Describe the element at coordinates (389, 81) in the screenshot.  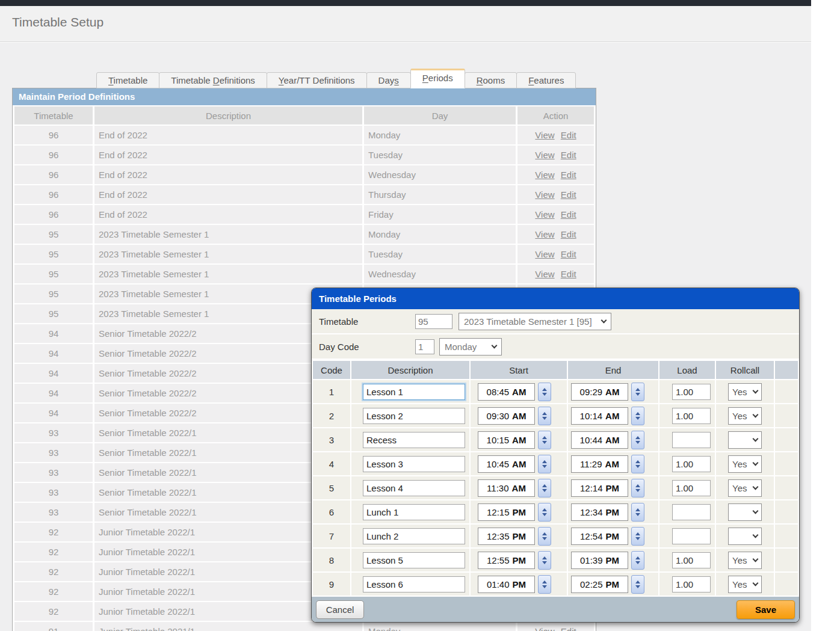
I see `tab-days: Days` at that location.